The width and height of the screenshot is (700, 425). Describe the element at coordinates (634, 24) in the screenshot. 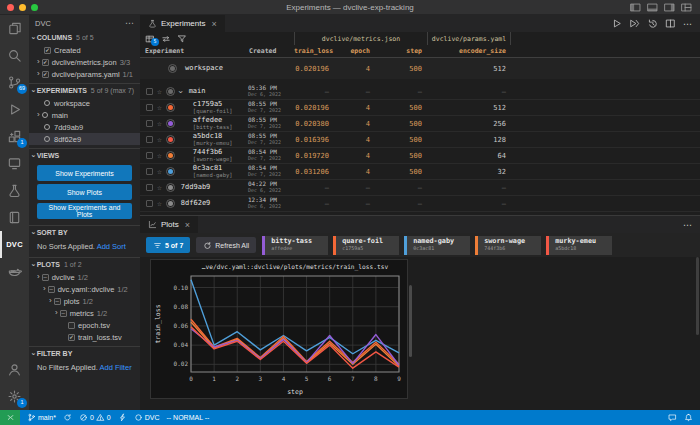

I see `run-all-icon` at that location.